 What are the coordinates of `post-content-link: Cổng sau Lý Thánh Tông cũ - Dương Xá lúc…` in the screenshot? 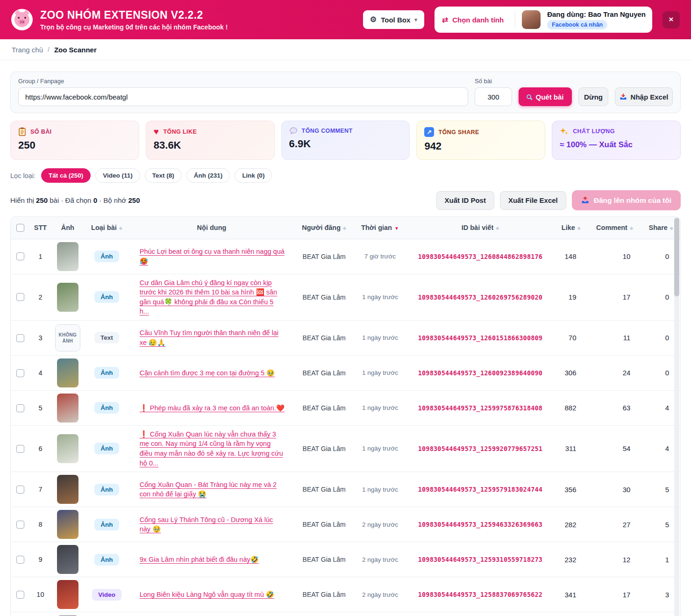 It's located at (212, 524).